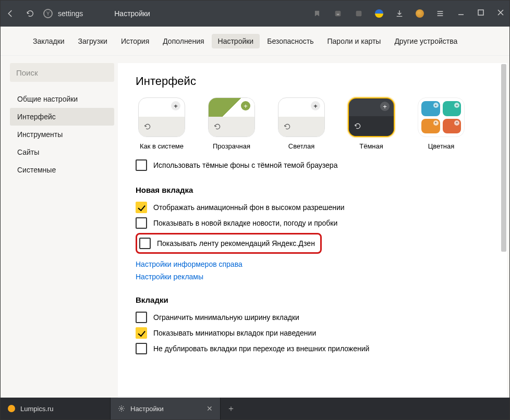  I want to click on option-dark-backgrounds: Использовать тёмные фоны с тёмной темой …, so click(316, 165).